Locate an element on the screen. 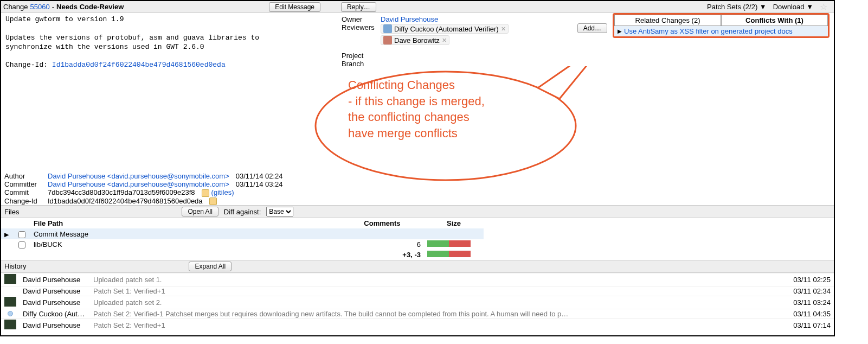 The height and width of the screenshot is (344, 868). conflicting-change-link: Use AntiSamy as XSS filter on generated … is located at coordinates (708, 31).